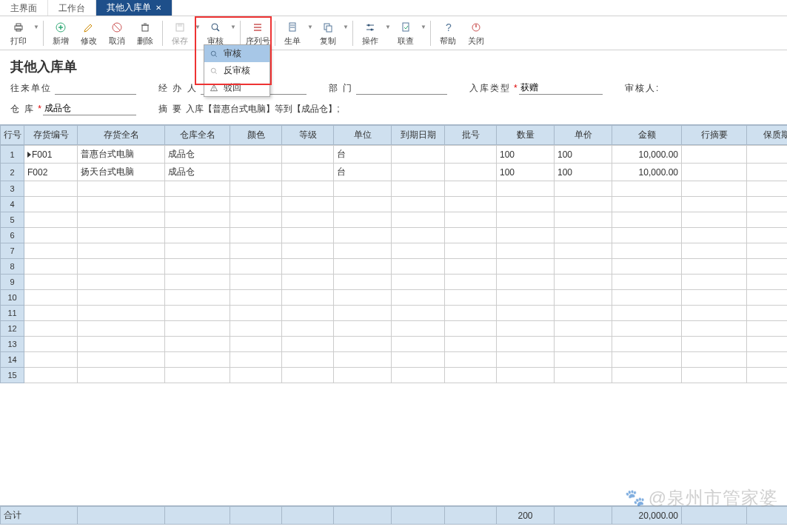 The width and height of the screenshot is (787, 532). What do you see at coordinates (647, 135) in the screenshot?
I see `col-amount: 金额` at bounding box center [647, 135].